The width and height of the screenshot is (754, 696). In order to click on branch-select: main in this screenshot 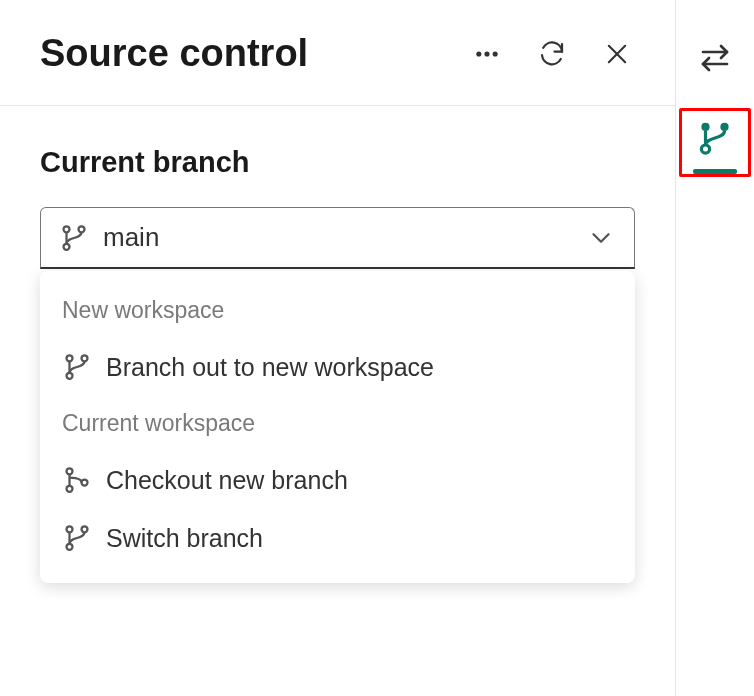, I will do `click(338, 238)`.